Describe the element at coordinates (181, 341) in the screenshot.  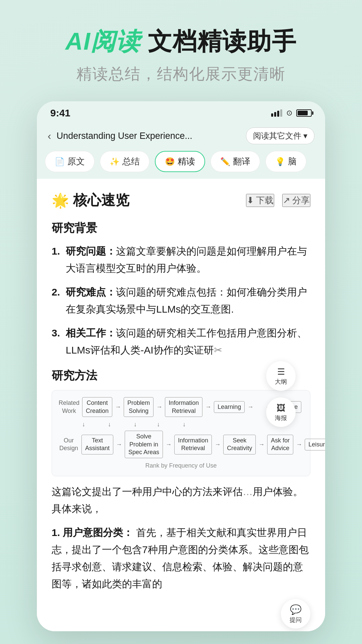
I see `list-item: 3. 相关工作：该问题的研究相关工作包括用户意图分析、LLMs评估和人类-AI协…` at that location.